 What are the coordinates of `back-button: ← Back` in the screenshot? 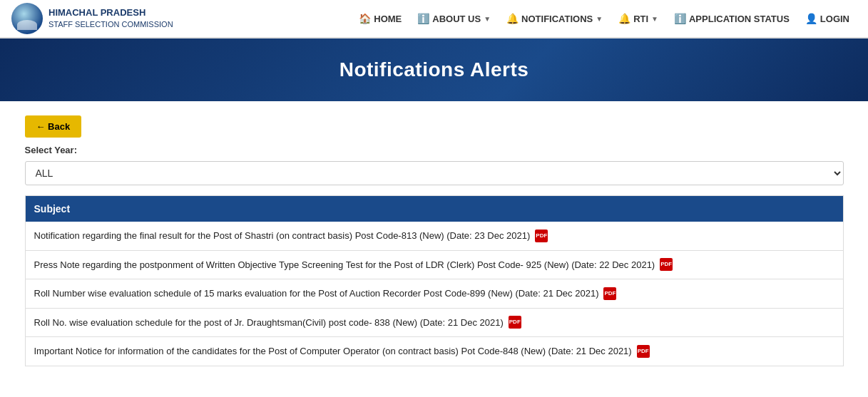 It's located at (53, 127).